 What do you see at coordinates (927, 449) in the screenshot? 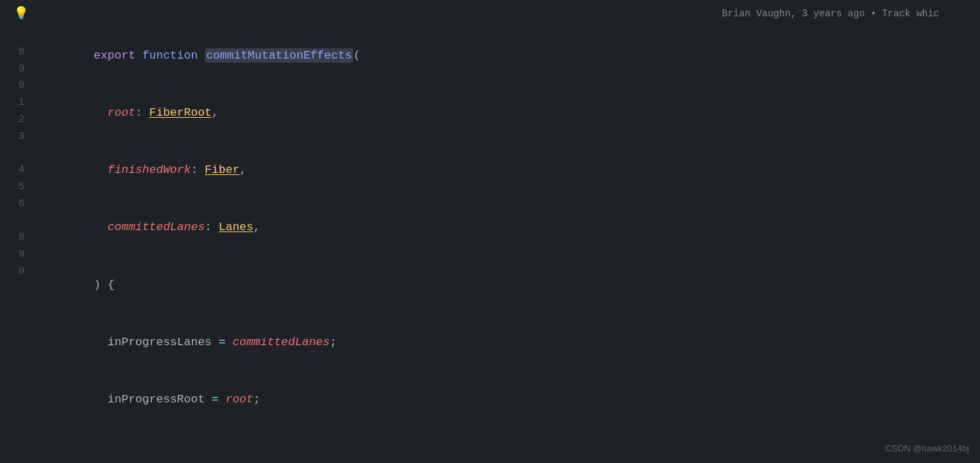
I see `watermark: CSDN @hawk2014bj` at bounding box center [927, 449].